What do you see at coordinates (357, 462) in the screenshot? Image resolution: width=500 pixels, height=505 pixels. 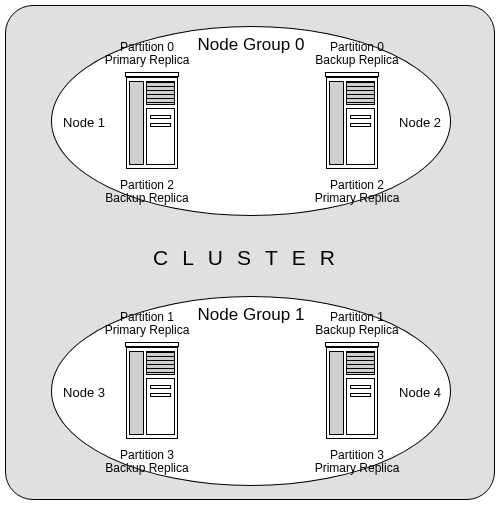 I see `ng1-bottom-right-label: Partition 3 Primary Replica` at bounding box center [357, 462].